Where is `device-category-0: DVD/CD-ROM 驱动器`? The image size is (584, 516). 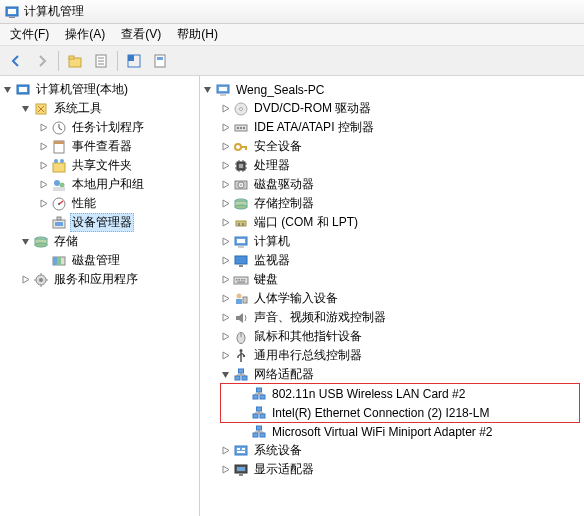
device-category-0: DVD/CD-ROM 驱动器 is located at coordinates (392, 108).